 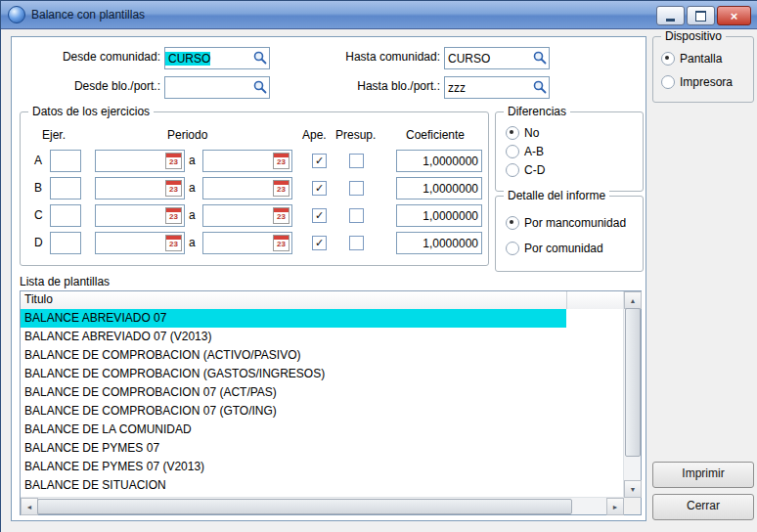 I want to click on scrollbar-corner, so click(x=632, y=507).